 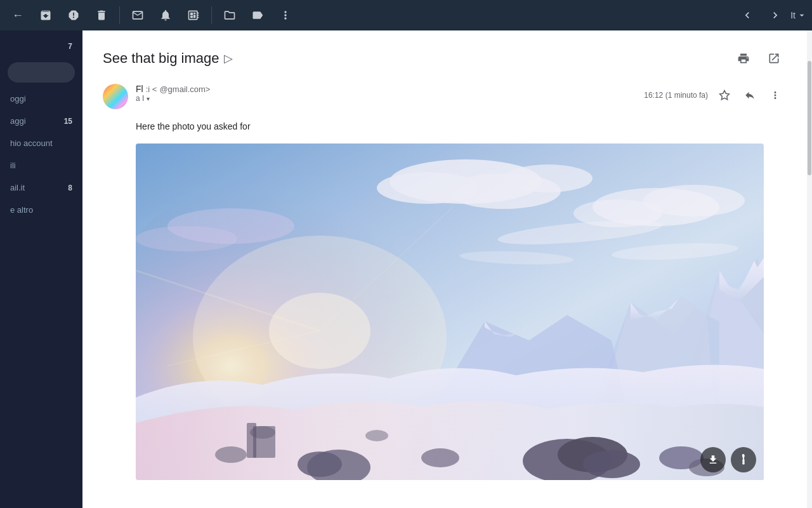 What do you see at coordinates (809, 269) in the screenshot?
I see `scrollbar-track` at bounding box center [809, 269].